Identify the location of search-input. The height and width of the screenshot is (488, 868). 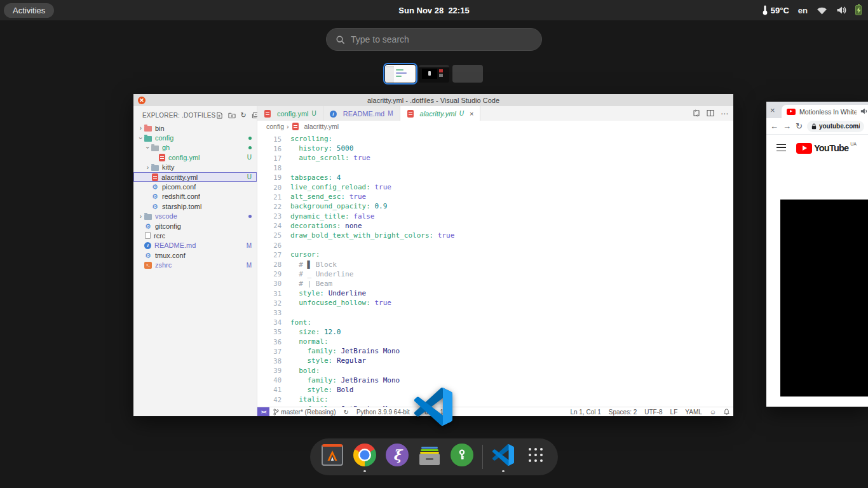
(442, 39).